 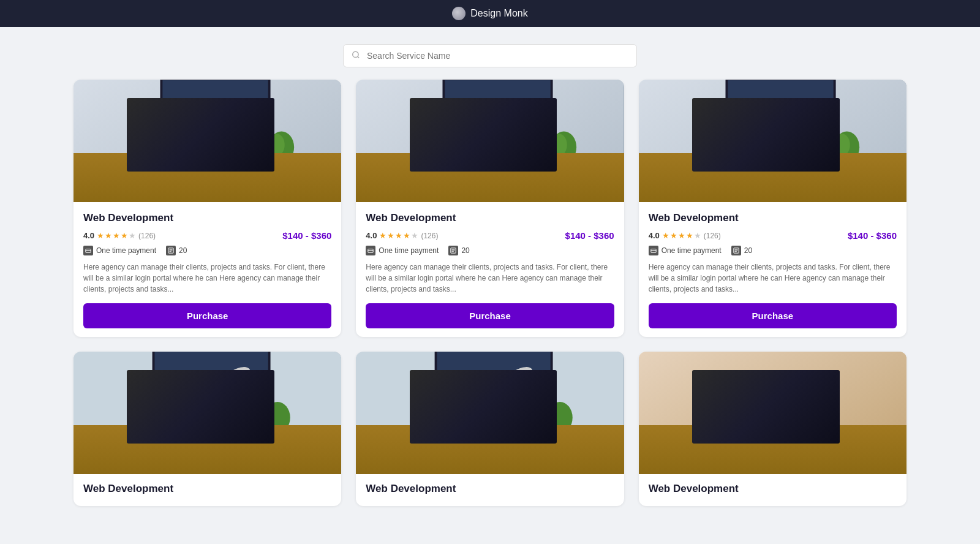 What do you see at coordinates (207, 218) in the screenshot?
I see `card-title-1: Web Development` at bounding box center [207, 218].